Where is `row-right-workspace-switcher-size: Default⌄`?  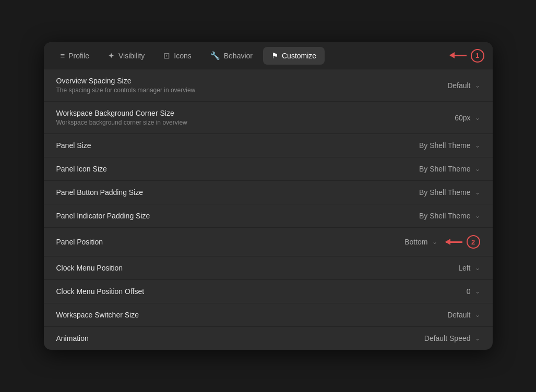
row-right-workspace-switcher-size: Default⌄ is located at coordinates (463, 315).